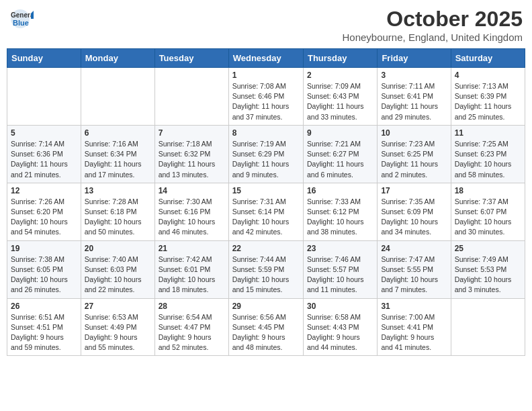 This screenshot has width=532, height=411. Describe the element at coordinates (192, 160) in the screenshot. I see `day-info: Sunrise: 7:18 AM Sunset: 6:32 PM Dayligh…` at that location.